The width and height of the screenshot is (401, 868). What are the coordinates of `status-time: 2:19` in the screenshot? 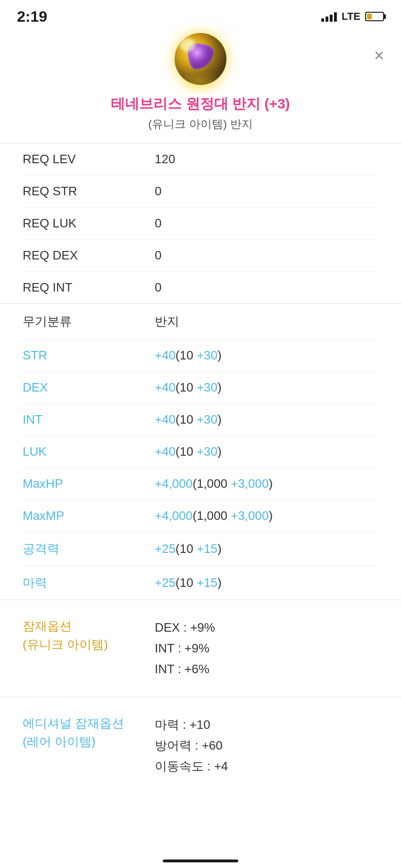 It's located at (32, 17).